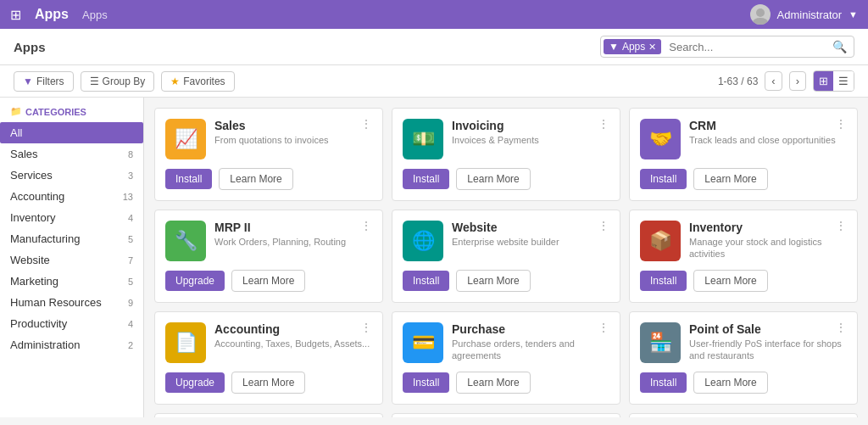 The width and height of the screenshot is (868, 425). I want to click on app-name: CRM, so click(768, 126).